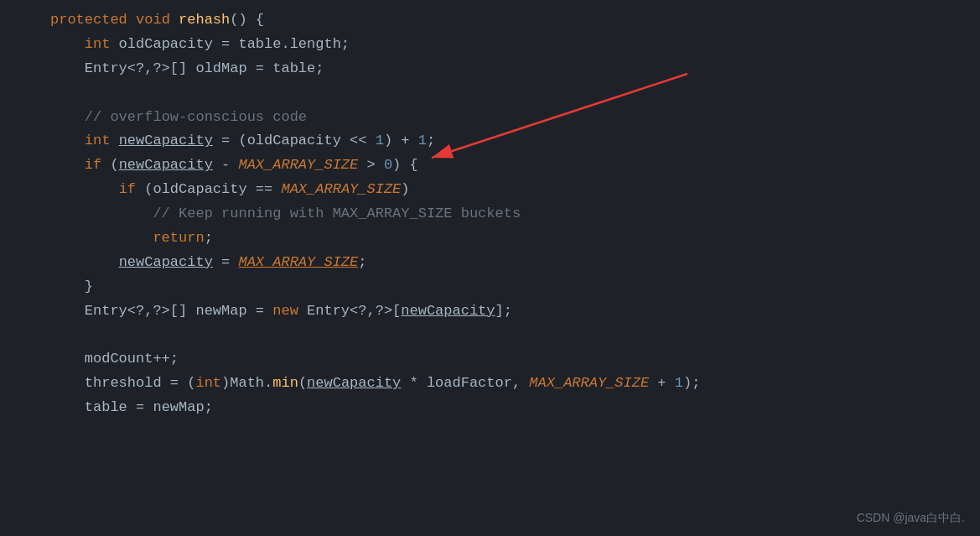 This screenshot has width=980, height=536. I want to click on code-line-16: threshold = (int)Math.min(newCapacity * …, so click(515, 384).